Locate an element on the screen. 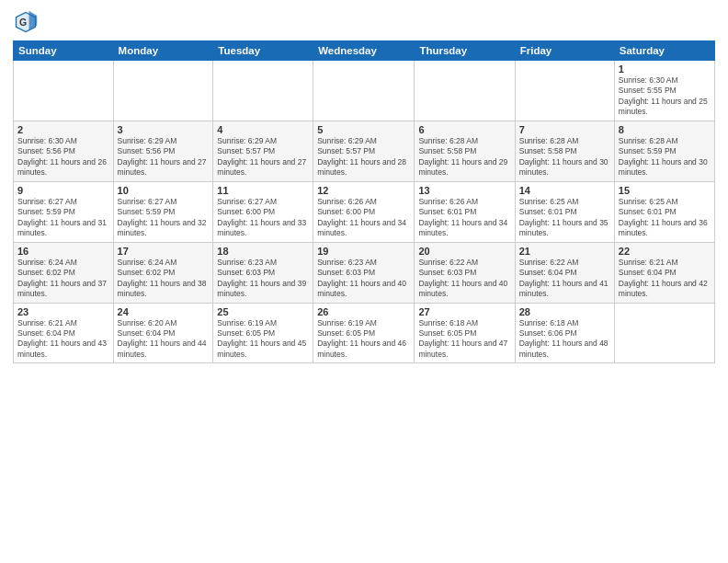 The image size is (728, 563). day-info: Sunrise: 6:29 AM Sunset: 5:57 PM Dayligh… is located at coordinates (364, 157).